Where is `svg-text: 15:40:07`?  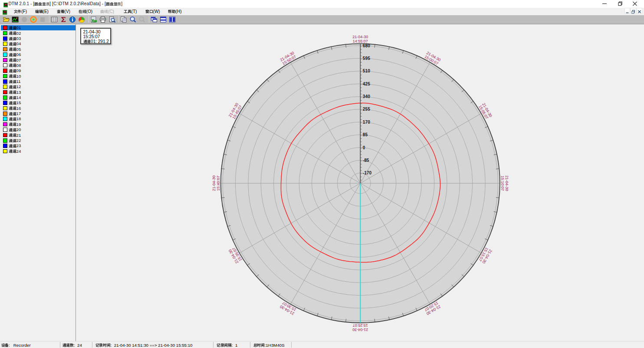 svg-text: 15:40:07 is located at coordinates (218, 183).